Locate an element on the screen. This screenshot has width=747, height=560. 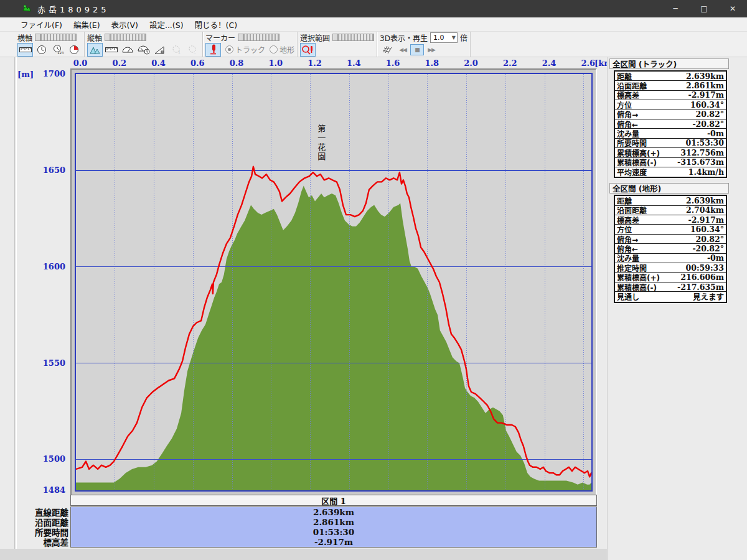
maximize-button: □ is located at coordinates (704, 9).